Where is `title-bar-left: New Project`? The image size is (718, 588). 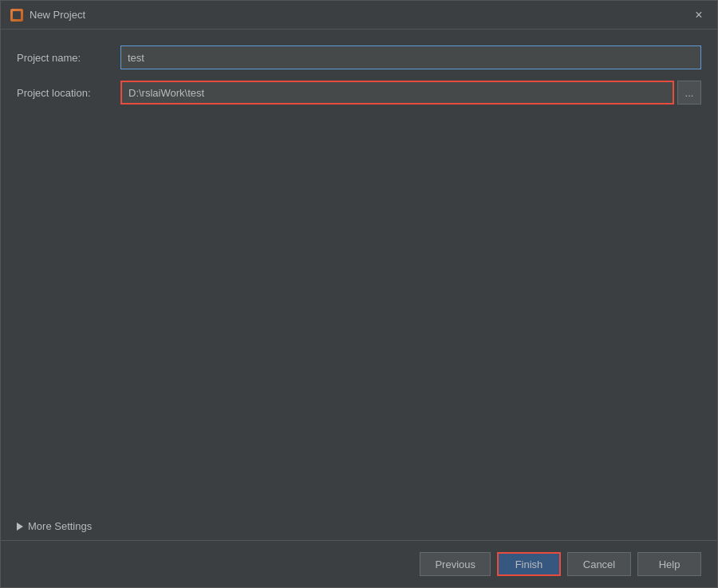 title-bar-left: New Project is located at coordinates (48, 15).